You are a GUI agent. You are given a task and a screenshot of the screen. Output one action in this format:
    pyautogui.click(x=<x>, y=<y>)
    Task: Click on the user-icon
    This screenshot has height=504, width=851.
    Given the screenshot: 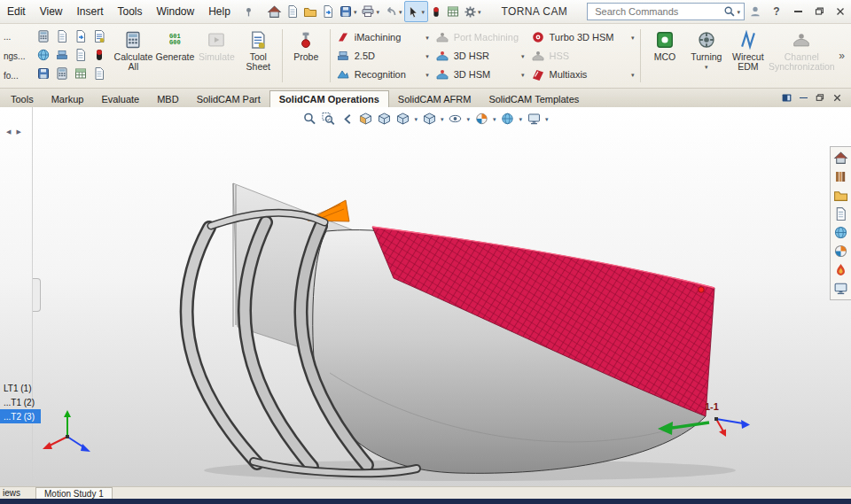 What is the action you would take?
    pyautogui.click(x=755, y=12)
    